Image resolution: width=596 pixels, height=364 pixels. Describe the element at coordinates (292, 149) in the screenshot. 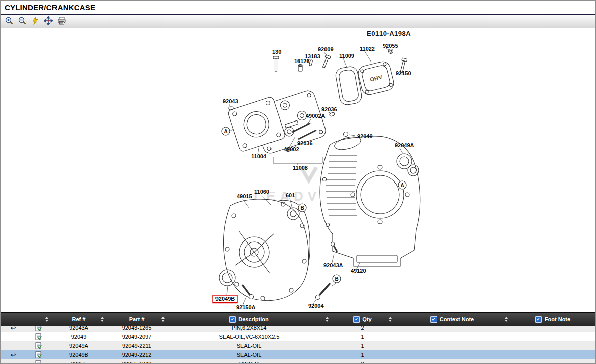

I see `part-label-49002: 49002` at that location.